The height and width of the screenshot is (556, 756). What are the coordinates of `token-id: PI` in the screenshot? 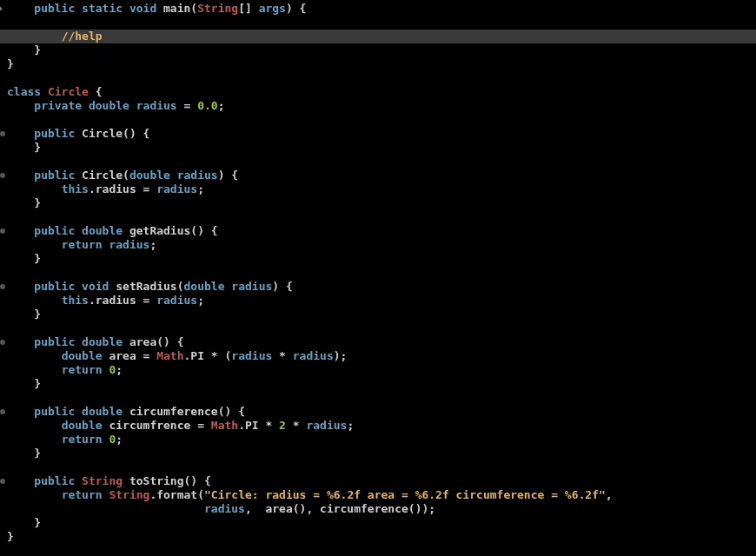 It's located at (252, 426).